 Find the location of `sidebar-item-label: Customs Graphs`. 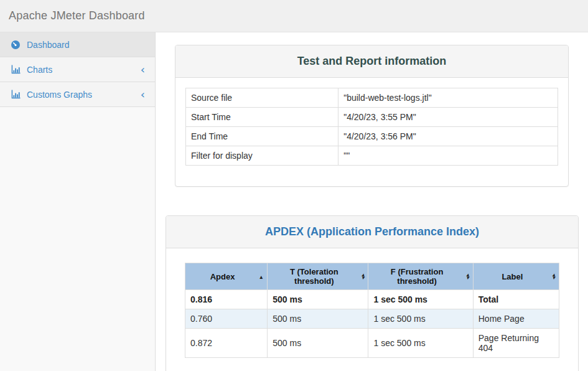

sidebar-item-label: Customs Graphs is located at coordinates (83, 95).